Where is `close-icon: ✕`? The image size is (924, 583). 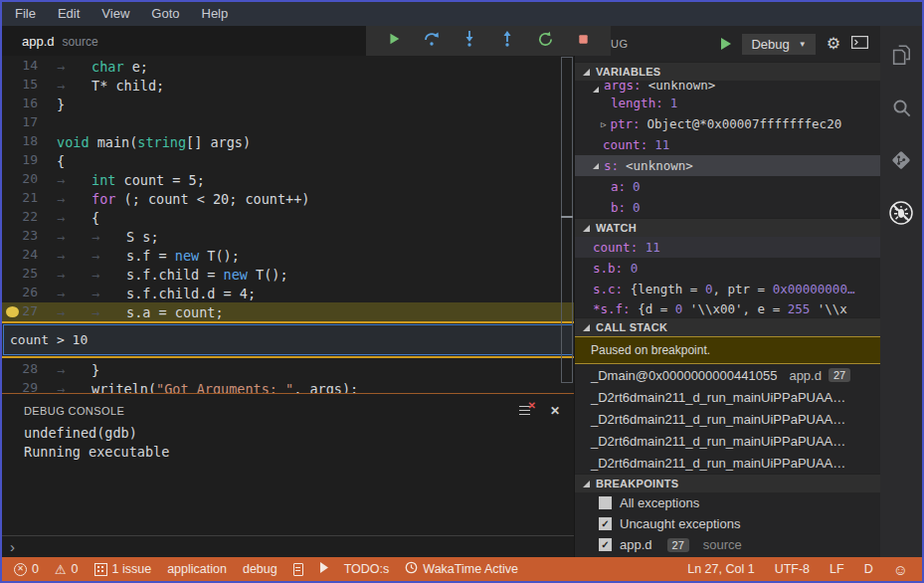 close-icon: ✕ is located at coordinates (555, 411).